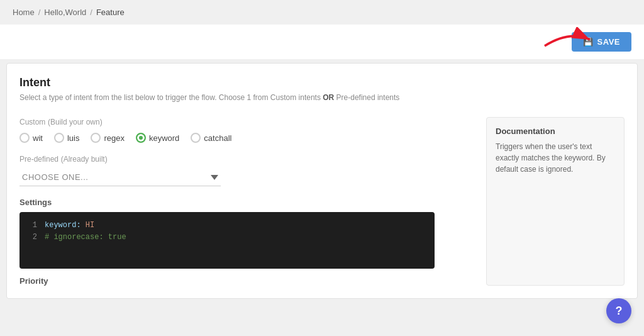 The height and width of the screenshot is (336, 644). What do you see at coordinates (247, 122) in the screenshot?
I see `custom-label: Custom (Build your own)` at bounding box center [247, 122].